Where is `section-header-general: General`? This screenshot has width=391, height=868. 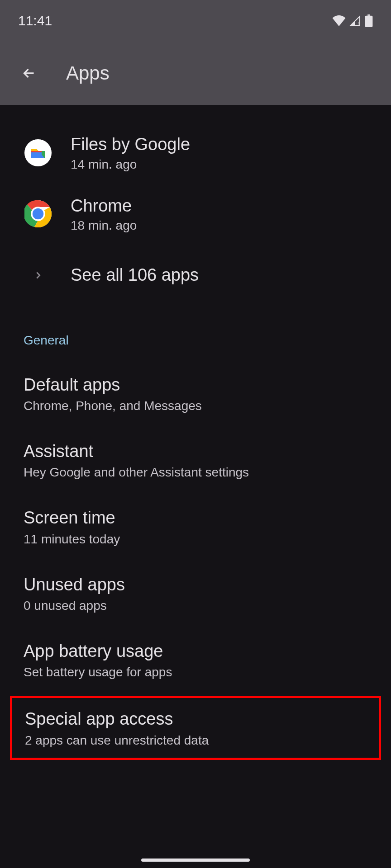 section-header-general: General is located at coordinates (196, 333).